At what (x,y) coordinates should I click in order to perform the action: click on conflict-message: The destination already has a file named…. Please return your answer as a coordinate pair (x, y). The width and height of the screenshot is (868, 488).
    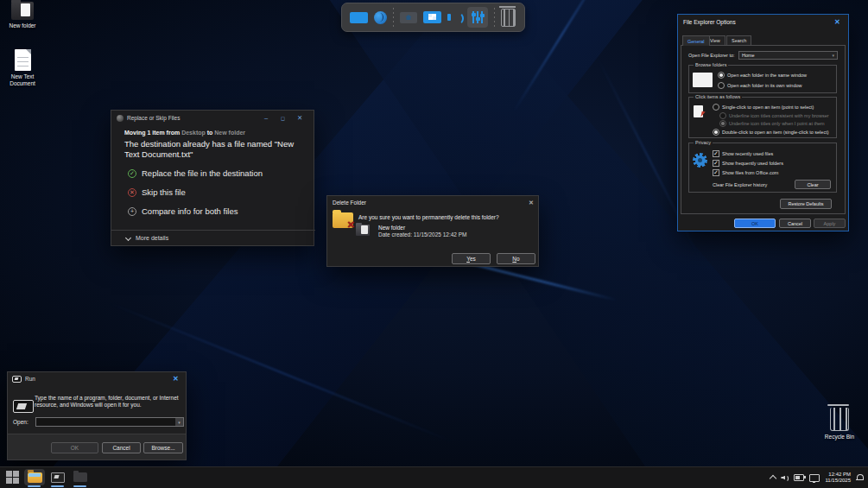
    Looking at the image, I should click on (217, 149).